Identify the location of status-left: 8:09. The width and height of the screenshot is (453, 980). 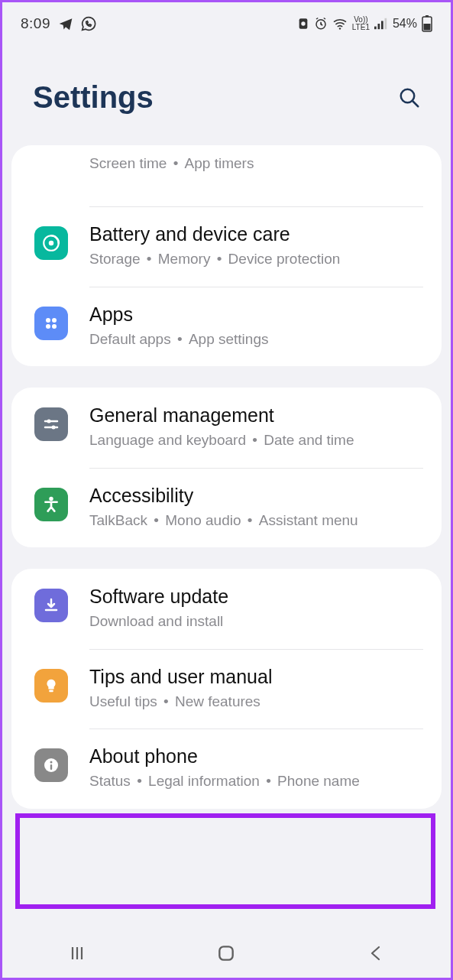
(58, 24).